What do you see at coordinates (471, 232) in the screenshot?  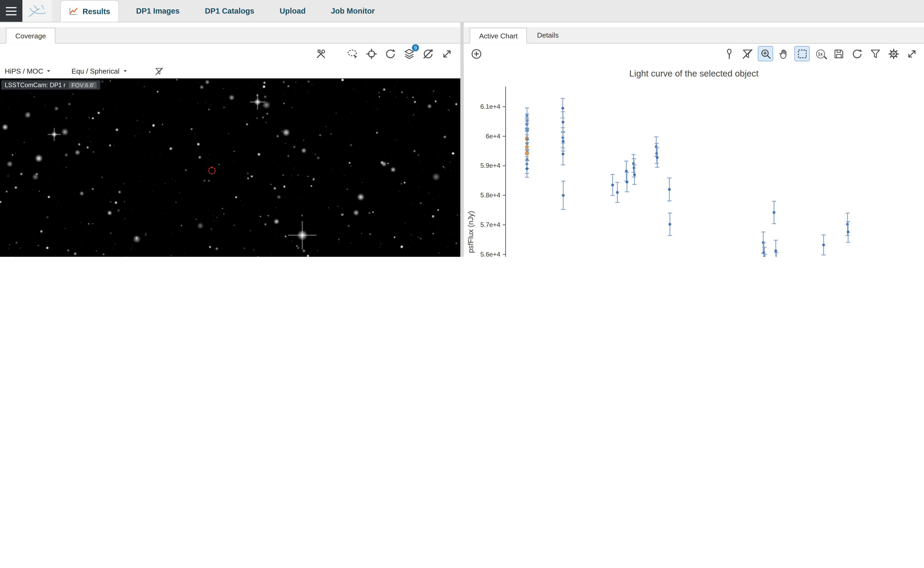 I see `svg-text: psfFlux (nJy)` at bounding box center [471, 232].